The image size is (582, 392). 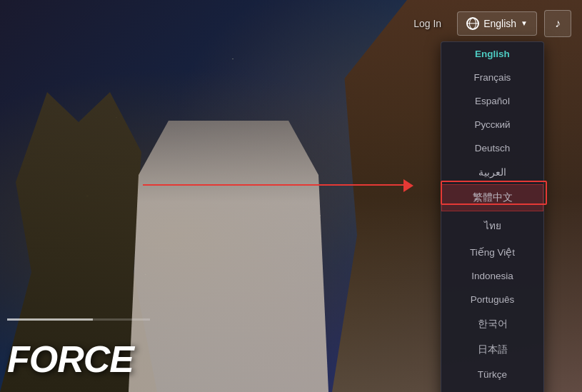 What do you see at coordinates (79, 320) in the screenshot?
I see `progress-bar-area` at bounding box center [79, 320].